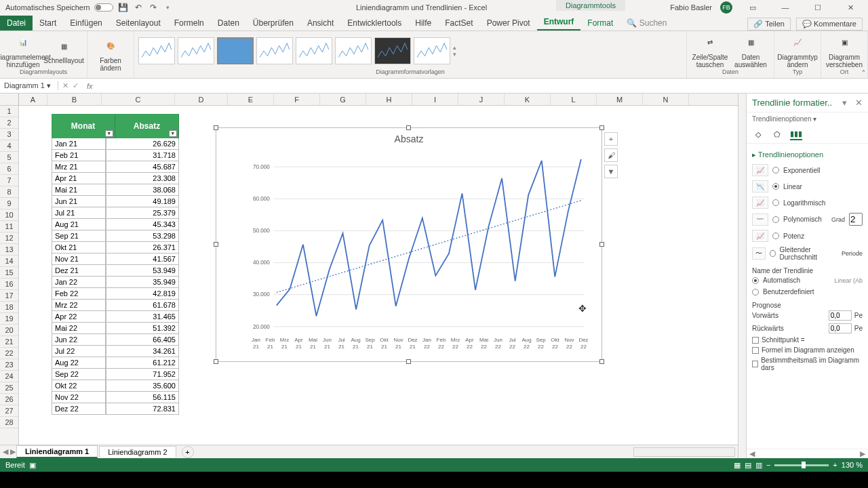  I want to click on table-row: Sep 2153.298, so click(115, 236).